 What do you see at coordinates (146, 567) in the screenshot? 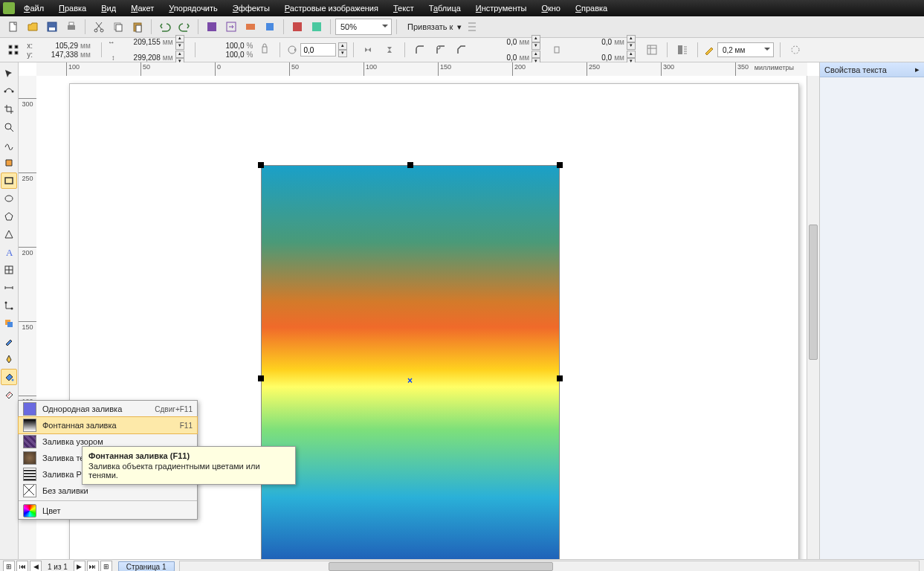
I see `page-tab: Страница 1` at bounding box center [146, 567].